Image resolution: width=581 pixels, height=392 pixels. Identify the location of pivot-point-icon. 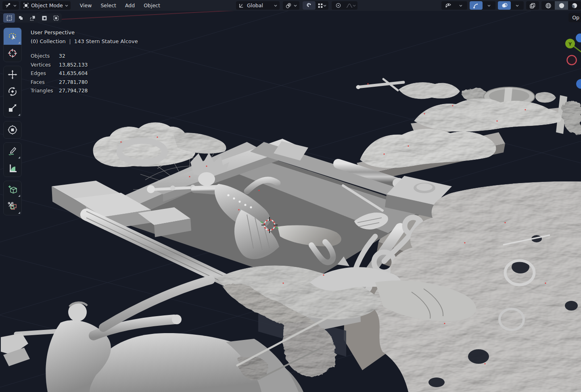
(288, 6).